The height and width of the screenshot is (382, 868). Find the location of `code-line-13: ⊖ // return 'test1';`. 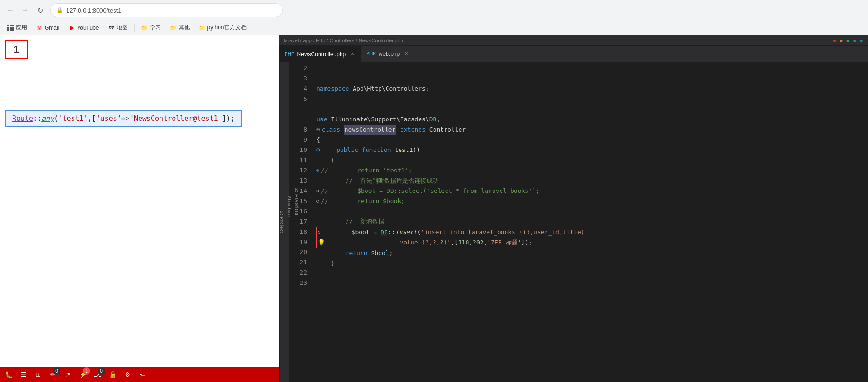

code-line-13: ⊖ // return 'test1'; is located at coordinates (592, 171).